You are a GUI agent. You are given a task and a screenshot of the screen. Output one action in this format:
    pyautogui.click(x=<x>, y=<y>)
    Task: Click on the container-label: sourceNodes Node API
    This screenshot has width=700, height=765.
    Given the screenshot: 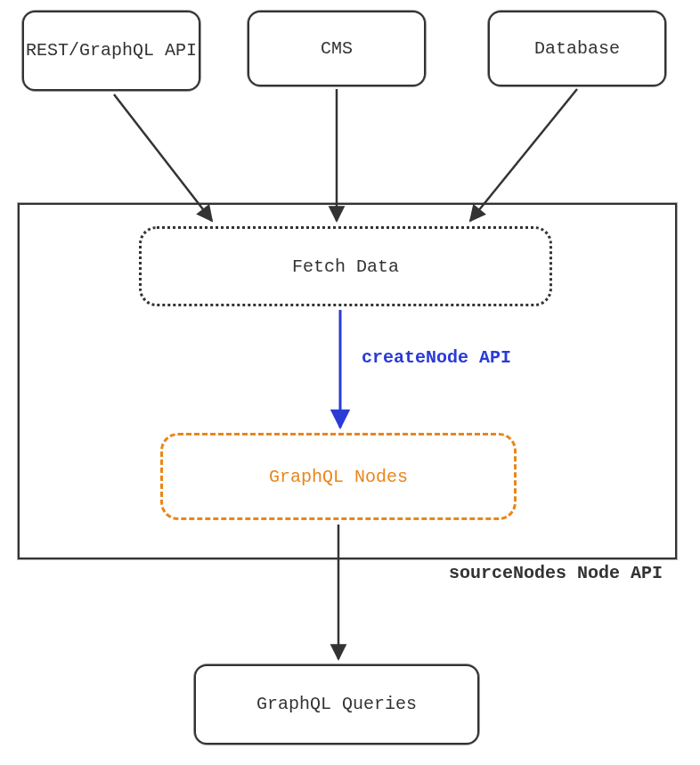 What is the action you would take?
    pyautogui.click(x=556, y=574)
    